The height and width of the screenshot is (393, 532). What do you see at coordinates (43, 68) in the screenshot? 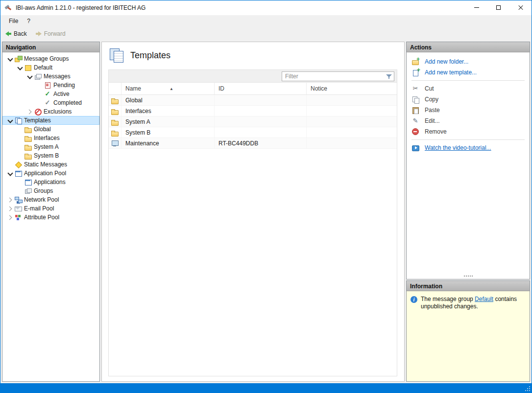
I see `tree-item-label: Default` at bounding box center [43, 68].